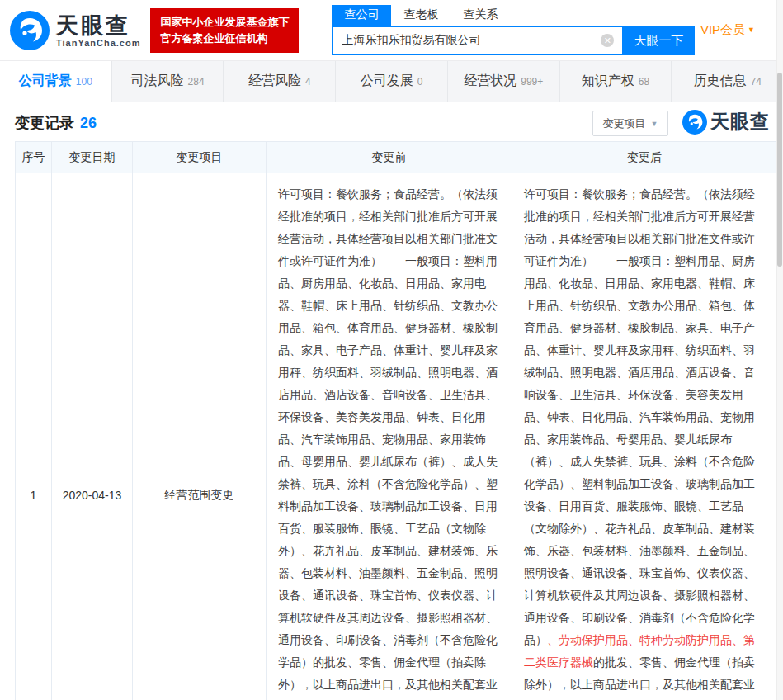 The width and height of the screenshot is (783, 700). Describe the element at coordinates (658, 40) in the screenshot. I see `search-button: 天眼一下` at that location.